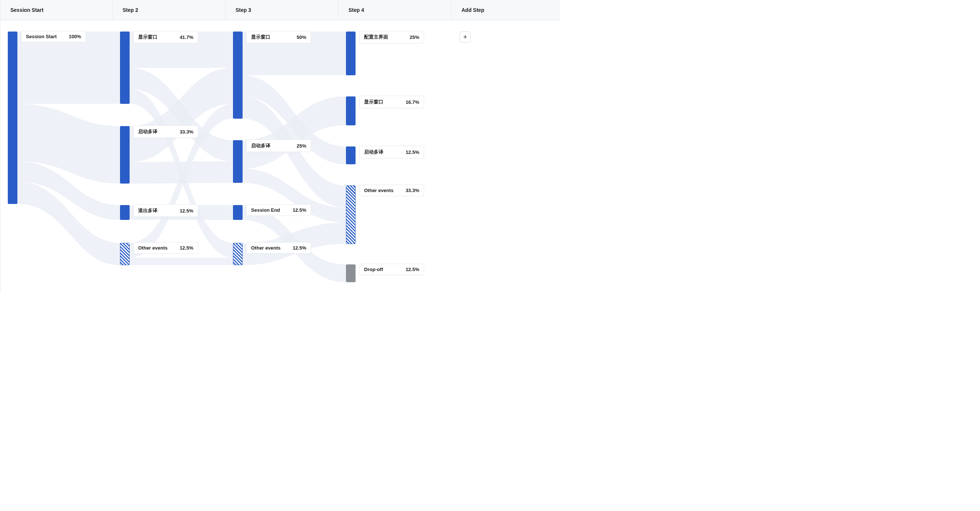 The image size is (980, 511). I want to click on header-label: Add Step, so click(473, 10).